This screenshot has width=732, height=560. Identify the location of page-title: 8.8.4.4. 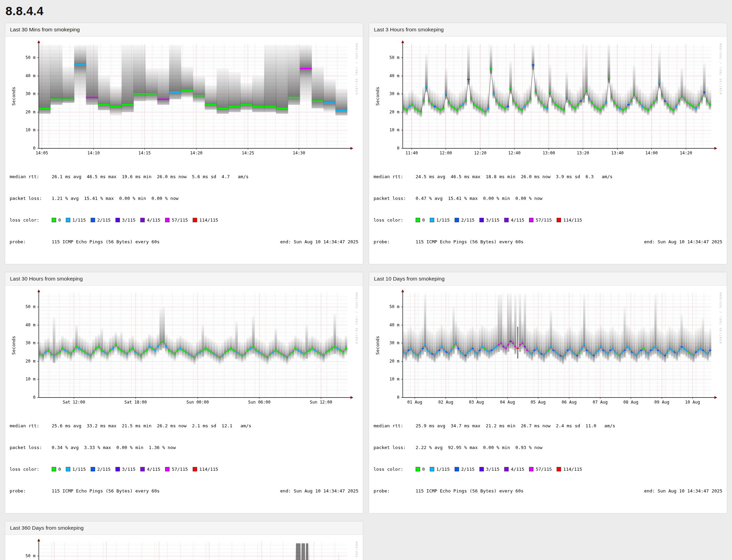
(366, 11).